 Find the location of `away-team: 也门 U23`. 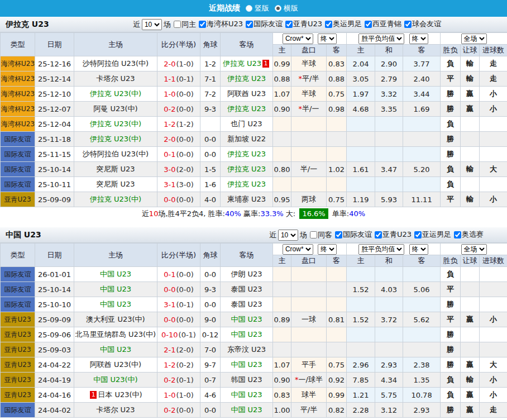

away-team: 也门 U23 is located at coordinates (247, 124).